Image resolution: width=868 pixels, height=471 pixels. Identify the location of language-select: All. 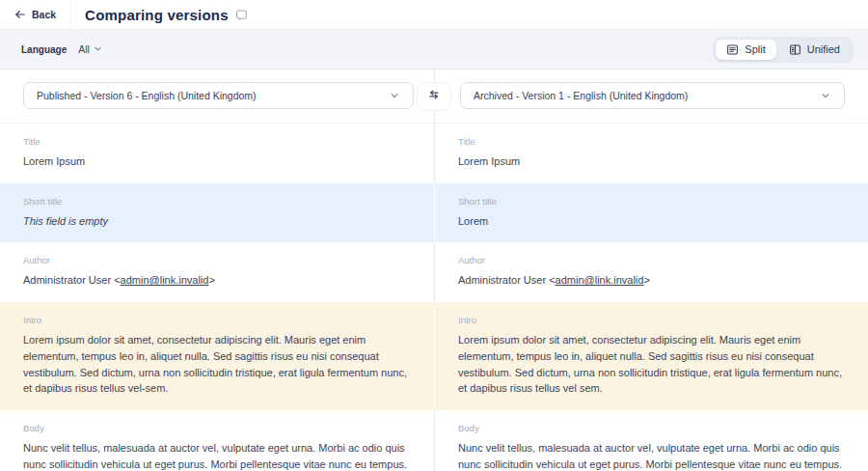
(91, 50).